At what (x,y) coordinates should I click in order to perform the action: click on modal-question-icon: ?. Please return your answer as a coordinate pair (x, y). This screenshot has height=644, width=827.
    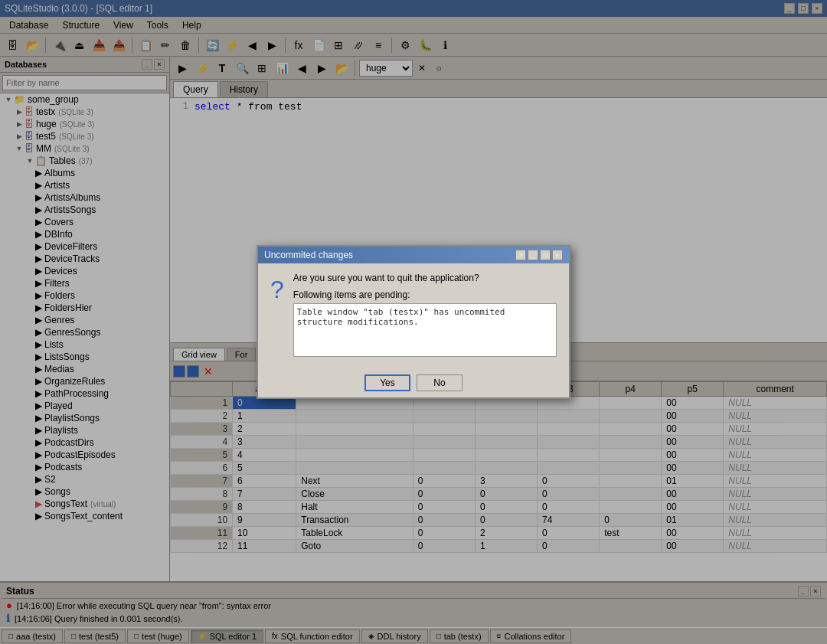
    Looking at the image, I should click on (277, 317).